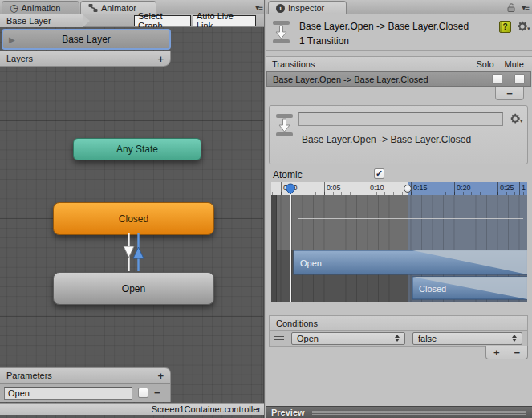  What do you see at coordinates (324, 41) in the screenshot?
I see `transition-count: 1 Transition` at bounding box center [324, 41].